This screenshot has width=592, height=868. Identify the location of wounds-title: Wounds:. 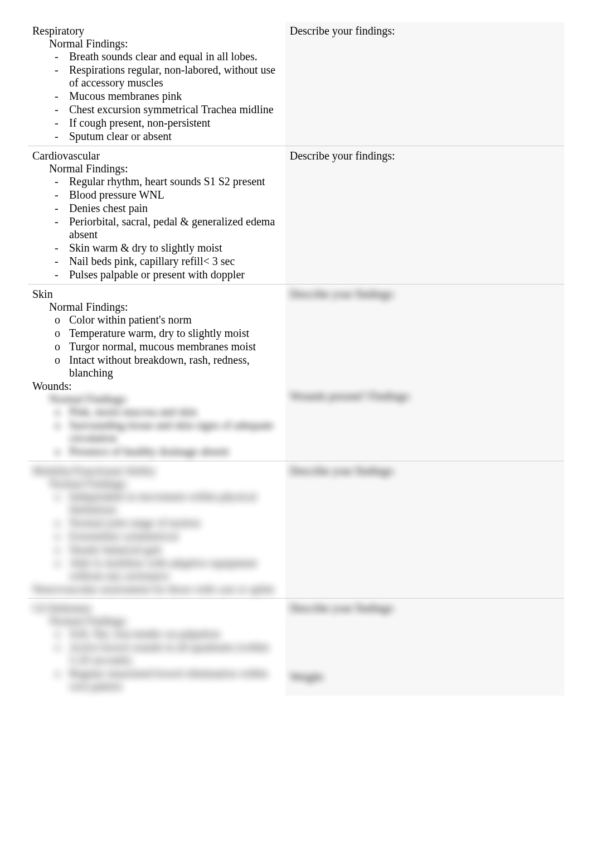
(157, 386).